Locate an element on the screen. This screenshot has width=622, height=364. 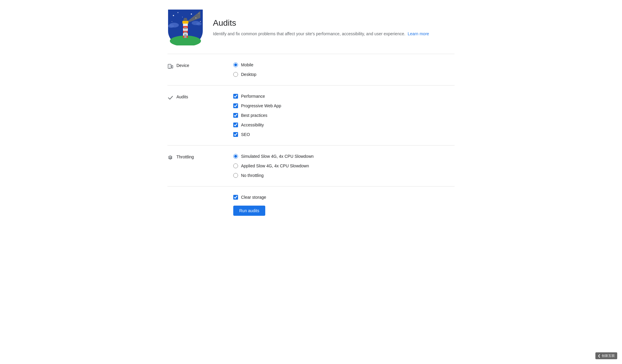
throttling-applied-label: Applied Slow 4G, 4x CPU Slowdown is located at coordinates (275, 166).